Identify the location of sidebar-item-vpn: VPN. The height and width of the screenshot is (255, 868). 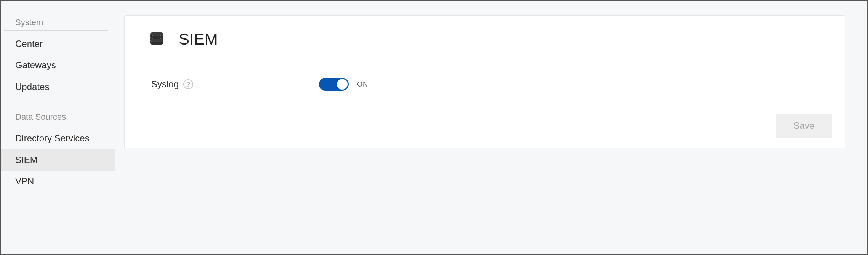
(58, 181).